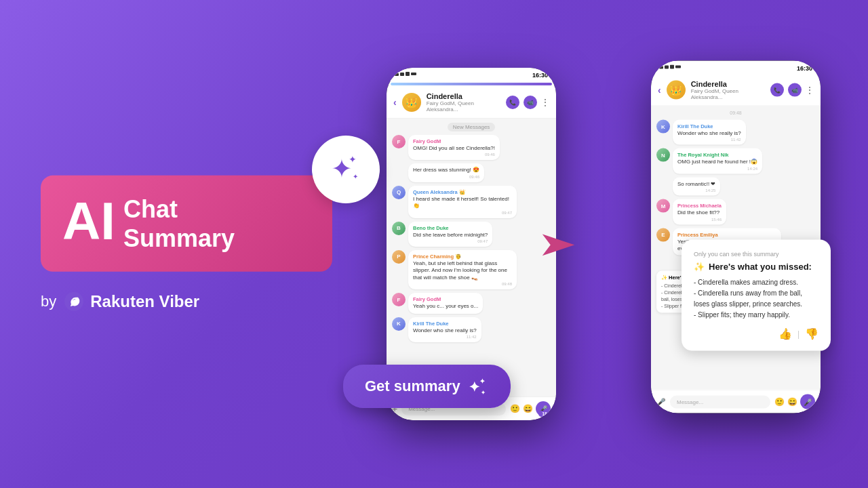  What do you see at coordinates (462, 256) in the screenshot?
I see `msg-sender: Prince Charming 🤴` at bounding box center [462, 256].